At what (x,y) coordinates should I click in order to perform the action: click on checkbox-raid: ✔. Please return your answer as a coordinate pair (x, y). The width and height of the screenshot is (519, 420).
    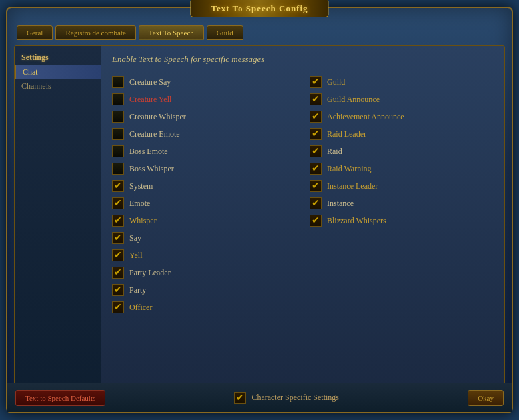
    Looking at the image, I should click on (316, 151).